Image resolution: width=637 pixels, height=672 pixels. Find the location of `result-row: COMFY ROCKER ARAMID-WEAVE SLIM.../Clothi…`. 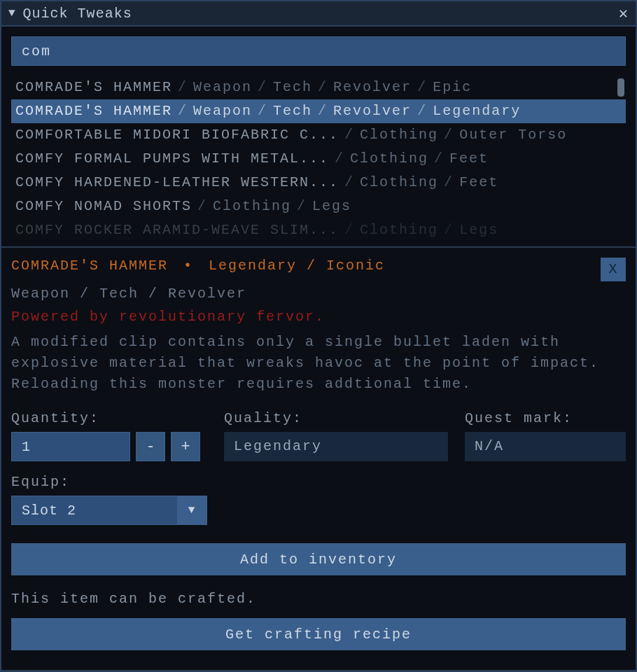

result-row: COMFY ROCKER ARAMID-WEAVE SLIM.../Clothi… is located at coordinates (318, 230).